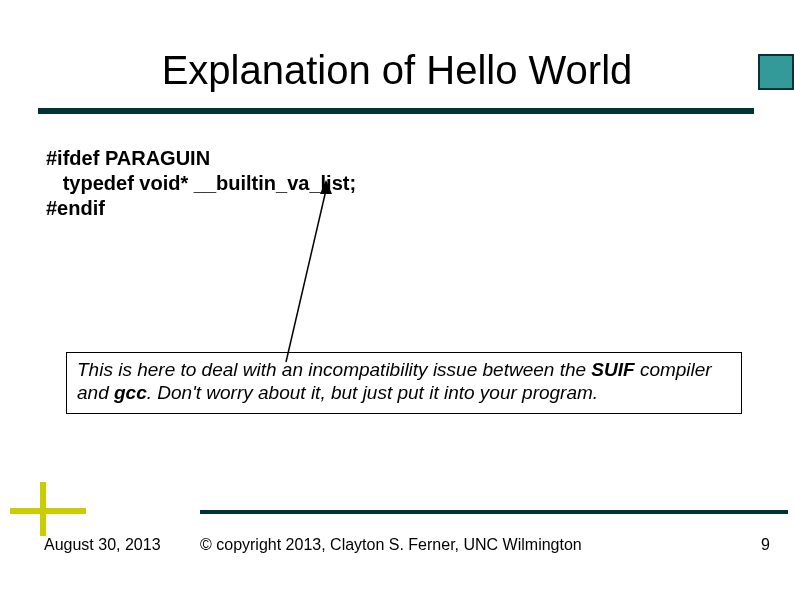 This screenshot has height=595, width=794. I want to click on footer-date: August 30, 2013, so click(102, 545).